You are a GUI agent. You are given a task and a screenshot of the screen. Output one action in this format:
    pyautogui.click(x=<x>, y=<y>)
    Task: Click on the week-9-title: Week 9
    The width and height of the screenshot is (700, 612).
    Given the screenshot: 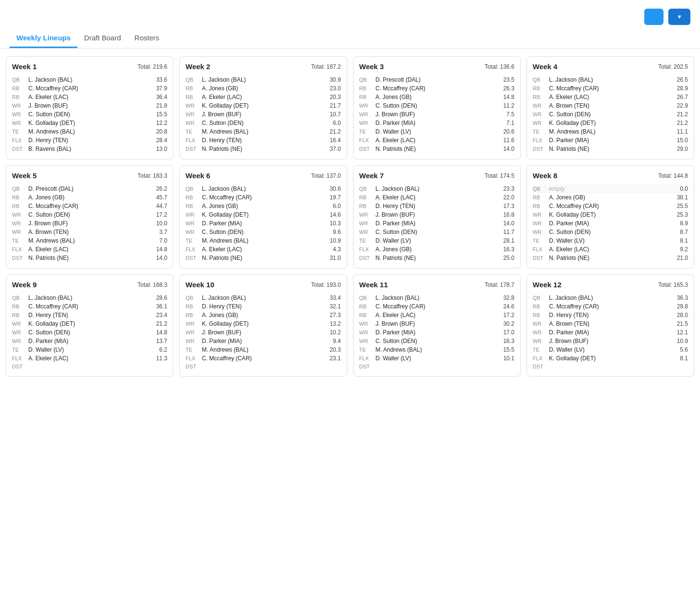 What is the action you would take?
    pyautogui.click(x=24, y=284)
    